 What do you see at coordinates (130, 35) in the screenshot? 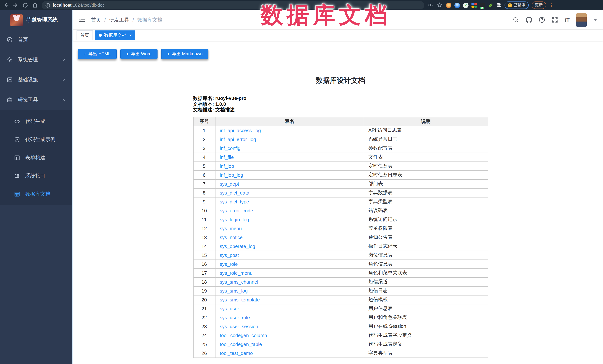
I see `tag-close-icon: ×` at bounding box center [130, 35].